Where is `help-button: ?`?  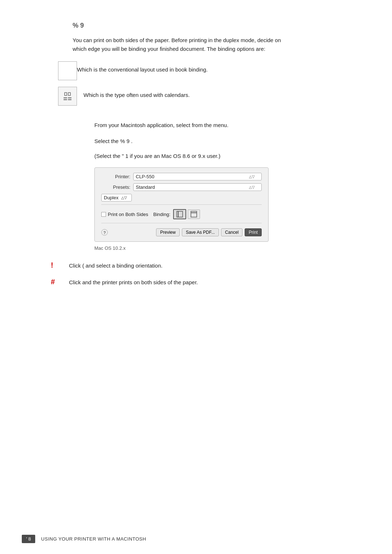 help-button: ? is located at coordinates (105, 232).